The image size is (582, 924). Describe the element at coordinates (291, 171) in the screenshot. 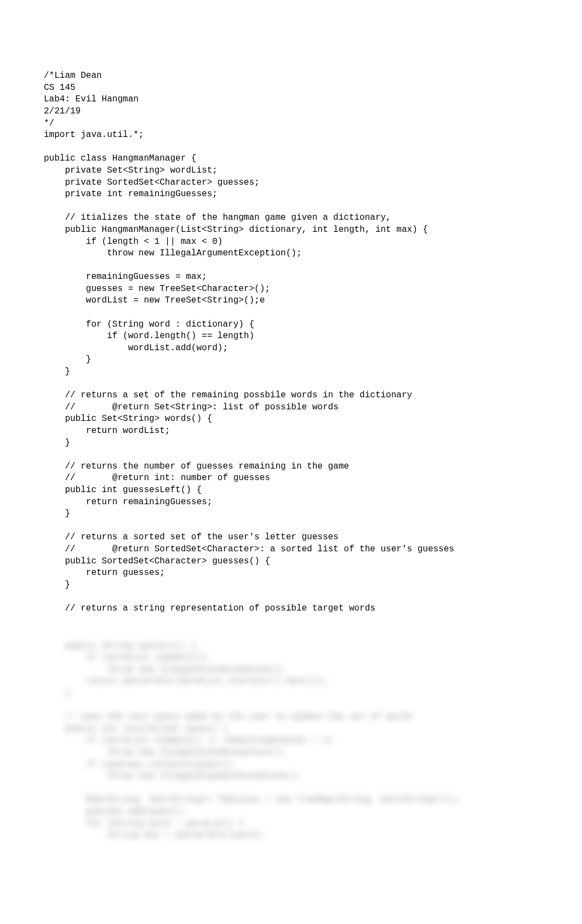

I see `code-line: private Set<String> wordList;` at that location.